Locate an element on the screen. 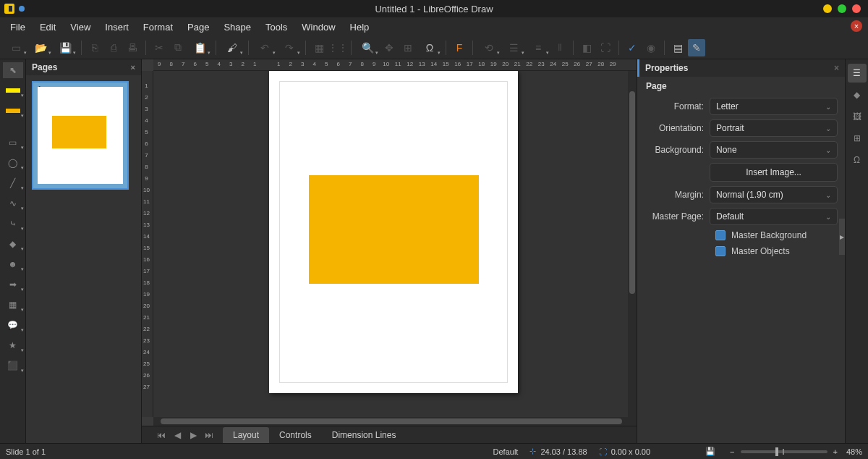  print-directly-button: ⎙ is located at coordinates (114, 48).